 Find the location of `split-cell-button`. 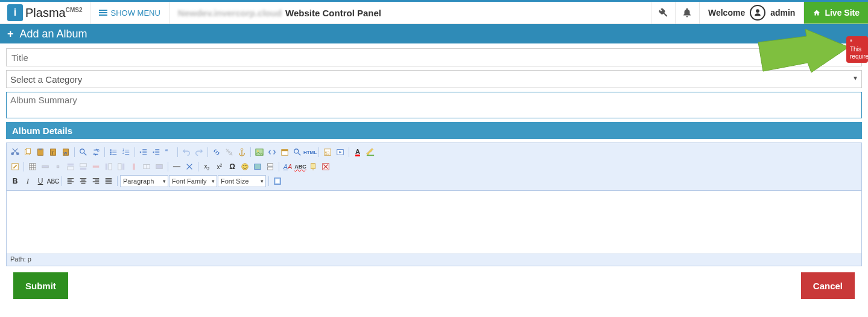

split-cell-button is located at coordinates (147, 167).